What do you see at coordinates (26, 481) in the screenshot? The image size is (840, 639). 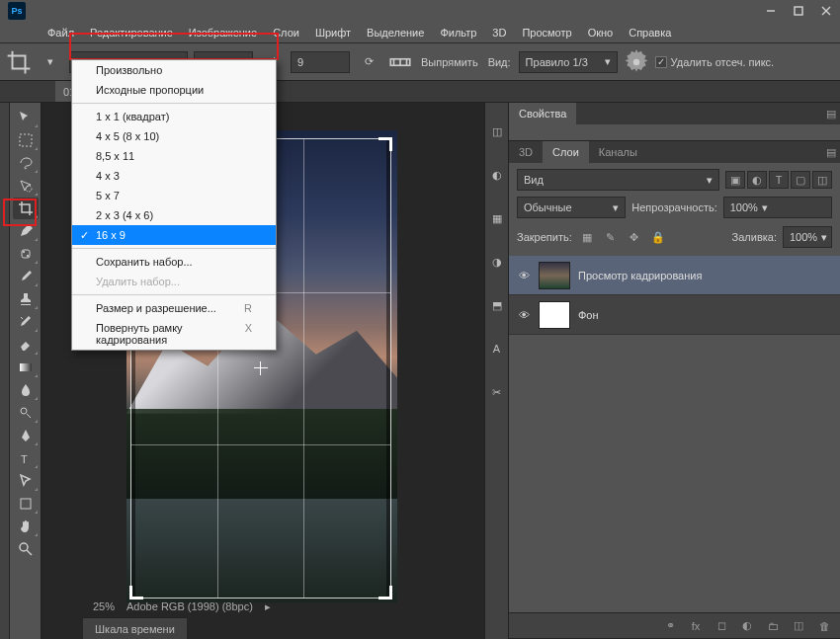 I see `path-select-tool` at bounding box center [26, 481].